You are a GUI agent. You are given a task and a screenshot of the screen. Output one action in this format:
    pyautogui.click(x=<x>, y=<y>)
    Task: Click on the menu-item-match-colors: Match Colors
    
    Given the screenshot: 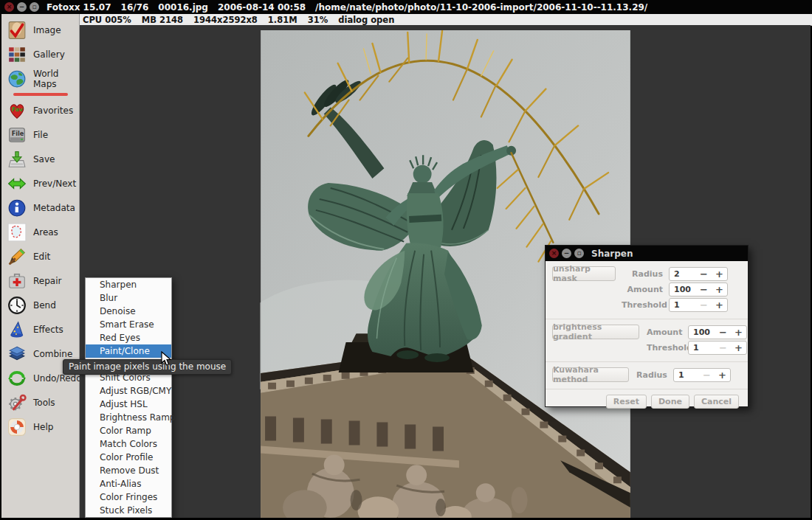 What is the action you would take?
    pyautogui.click(x=128, y=444)
    